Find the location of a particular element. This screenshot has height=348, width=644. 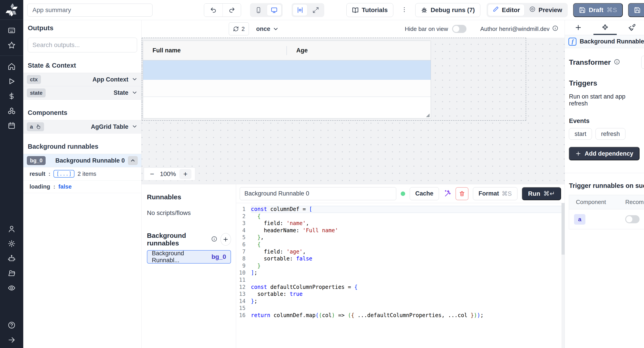

zoom-out-button: − is located at coordinates (152, 174).